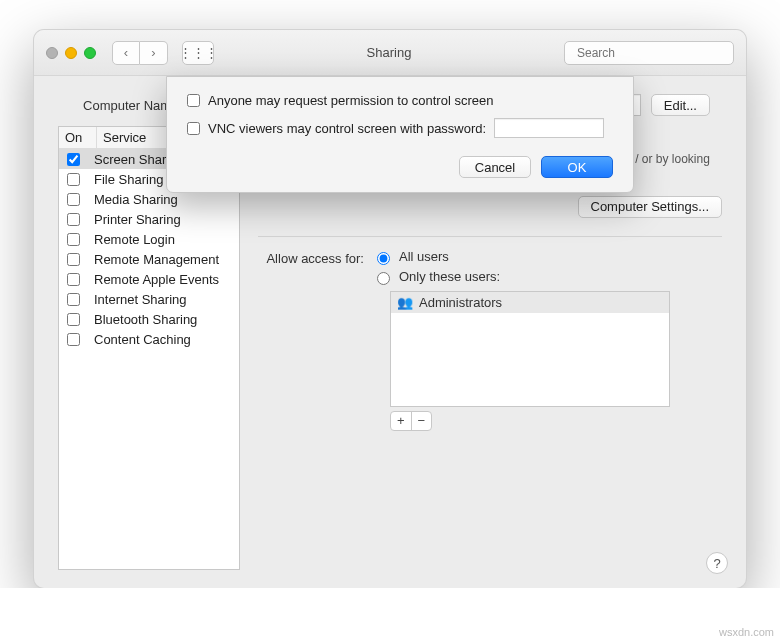 This screenshot has height=642, width=780. Describe the element at coordinates (149, 259) in the screenshot. I see `service-row-remote-management: Remote Management` at that location.